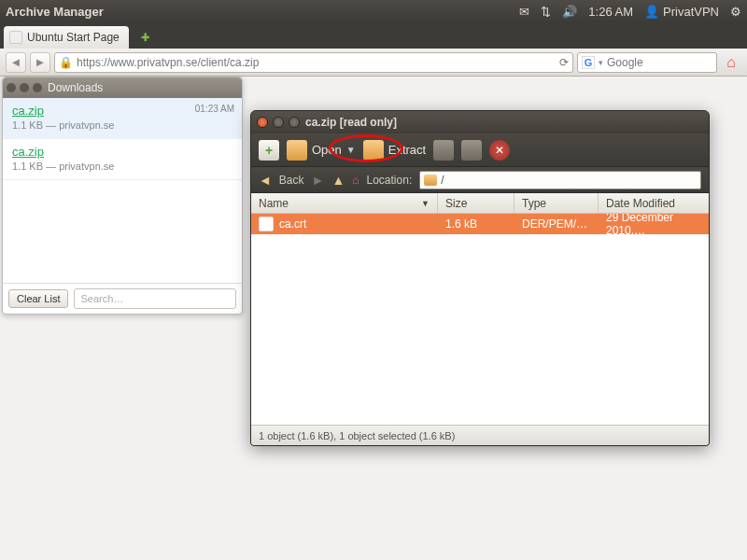  What do you see at coordinates (374, 63) in the screenshot?
I see `browser-navbar: ◄ ► 🔒 https://www.privatvpn.se/client/ca…` at bounding box center [374, 63].